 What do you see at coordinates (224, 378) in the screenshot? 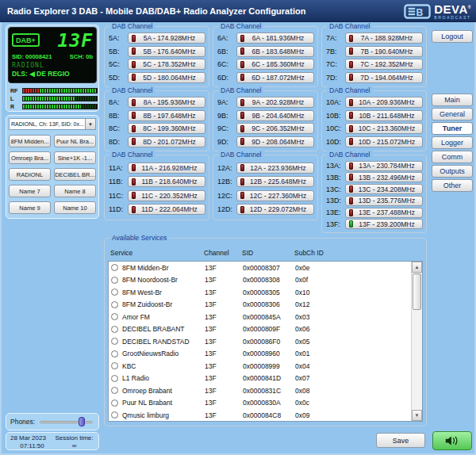
I see `service-channel: 13F` at bounding box center [224, 378].